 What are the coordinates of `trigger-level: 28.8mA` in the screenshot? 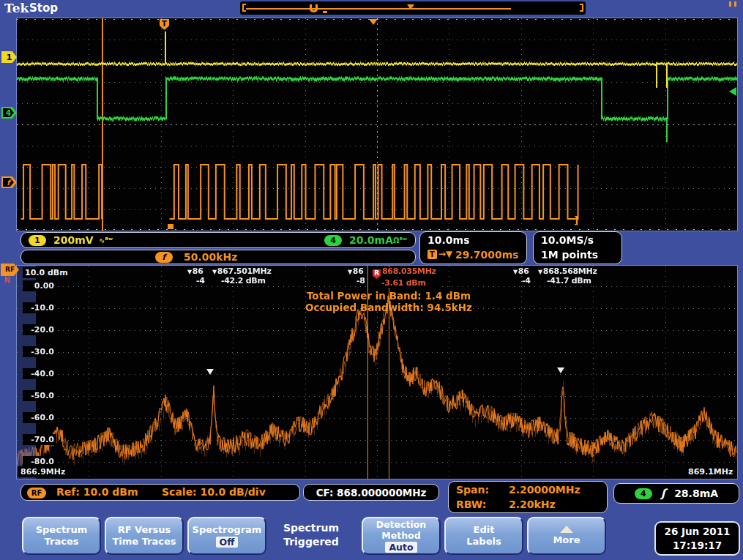 It's located at (696, 493).